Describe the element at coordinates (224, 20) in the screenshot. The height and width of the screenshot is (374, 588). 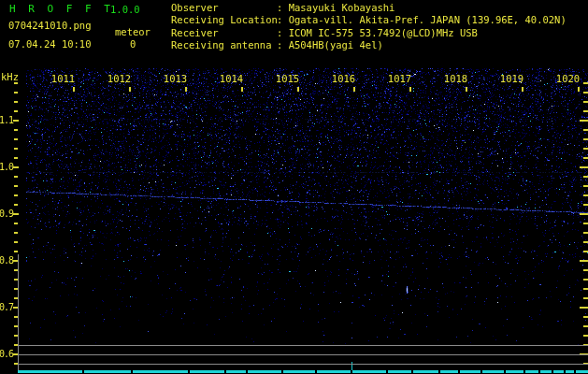
I see `info-row-label: Receiving Location` at that location.